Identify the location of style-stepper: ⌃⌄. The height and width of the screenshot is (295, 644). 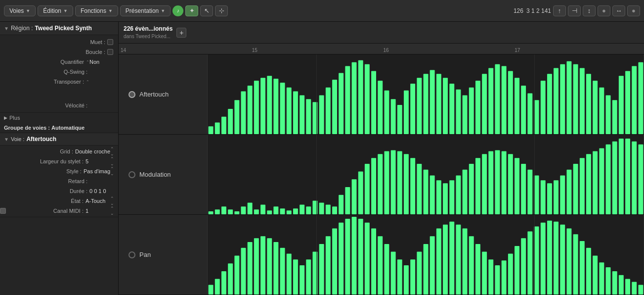
(112, 171).